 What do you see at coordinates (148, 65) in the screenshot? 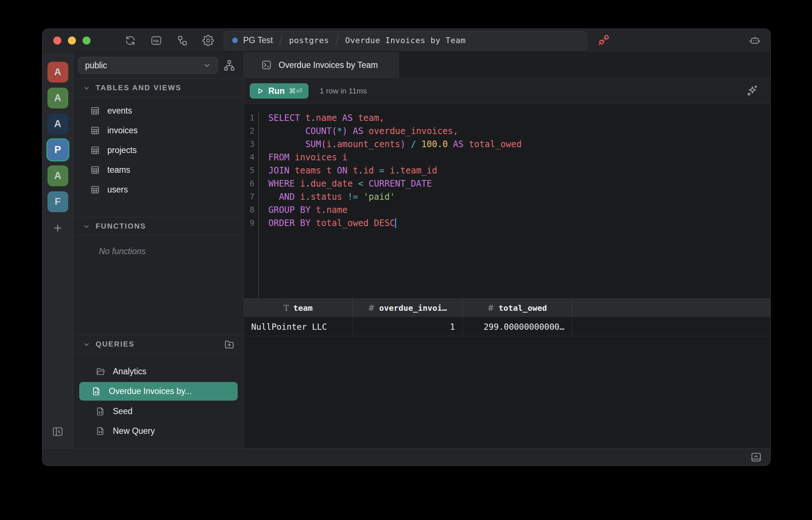
I see `schema-select: public` at bounding box center [148, 65].